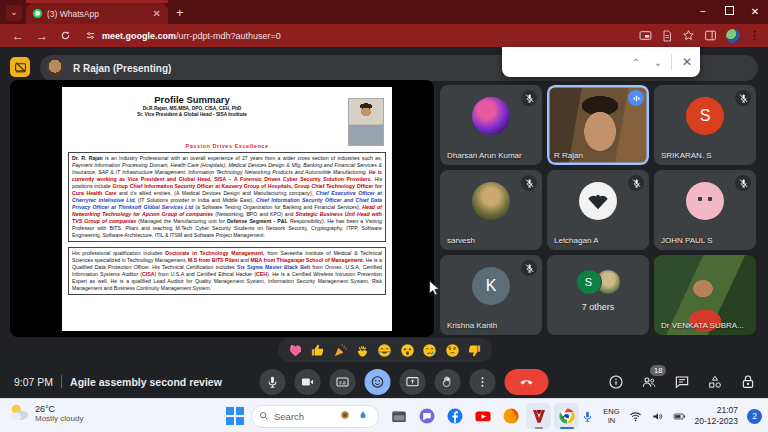 The width and height of the screenshot is (768, 432). I want to click on tab-close-icon: ✕, so click(157, 14).